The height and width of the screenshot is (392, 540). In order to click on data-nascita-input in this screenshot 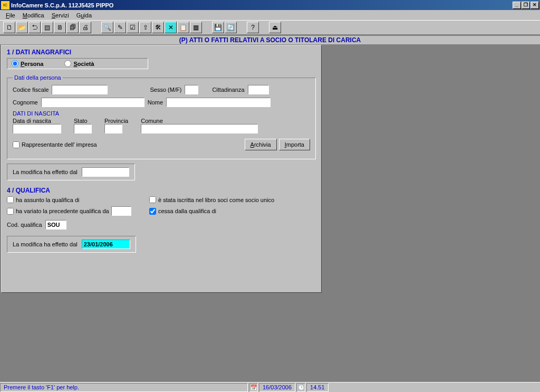, I will do `click(37, 129)`.